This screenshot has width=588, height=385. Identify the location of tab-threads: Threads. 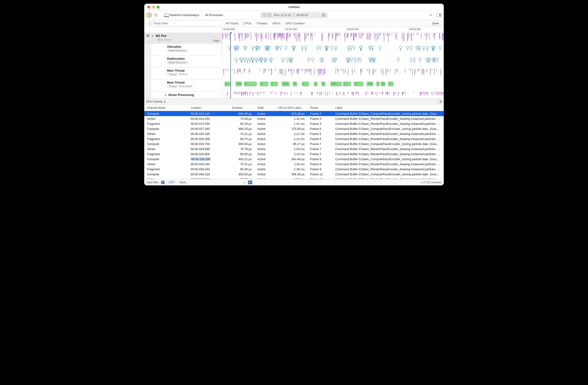
(262, 23).